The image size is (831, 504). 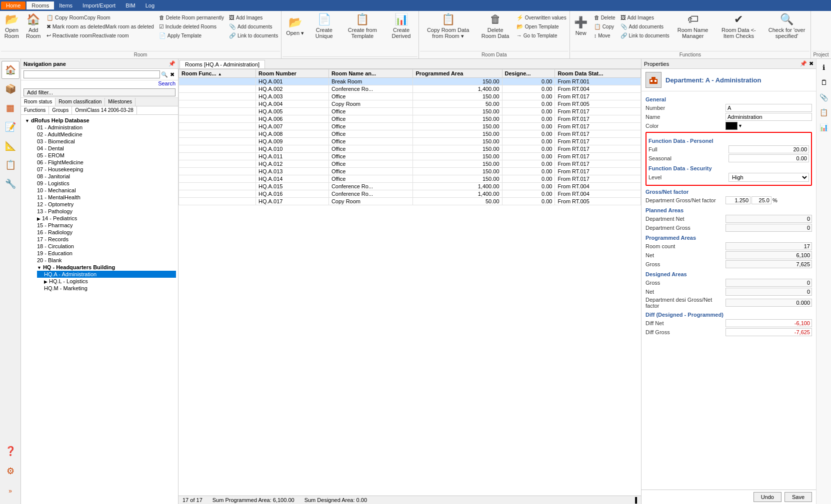 What do you see at coordinates (495, 26) in the screenshot?
I see `delete-room-data-button: 🗑 Delete Room Data` at bounding box center [495, 26].